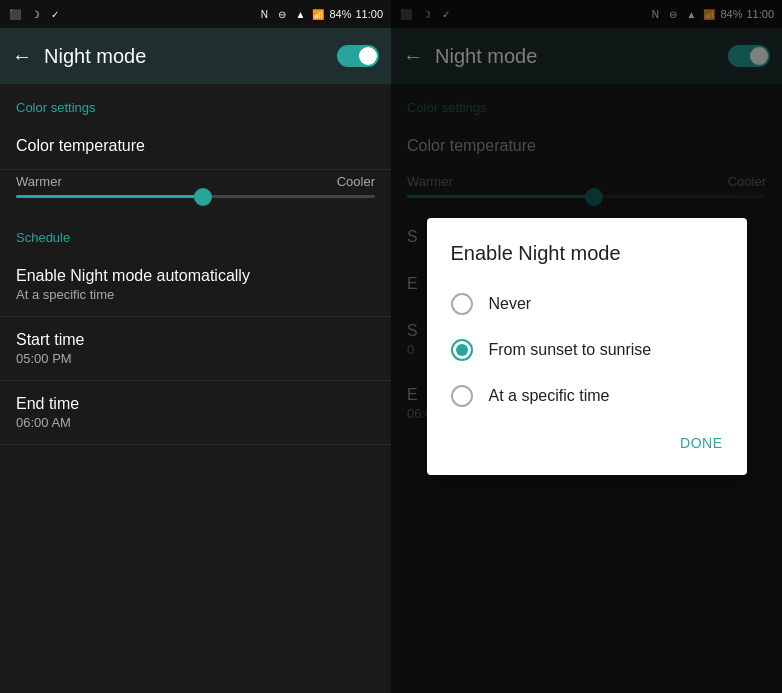 The width and height of the screenshot is (782, 693). I want to click on camera-icon: ⬛, so click(15, 14).